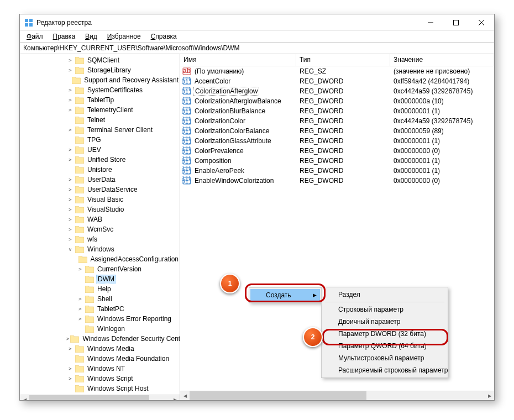 The image size is (514, 420). I want to click on list-row: 110011CompositionREG_DWORD0x00000001 (1), so click(337, 161).